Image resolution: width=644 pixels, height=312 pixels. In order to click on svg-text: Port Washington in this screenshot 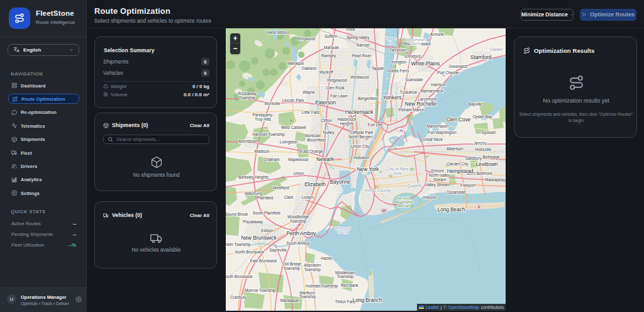, I will do `click(443, 133)`.